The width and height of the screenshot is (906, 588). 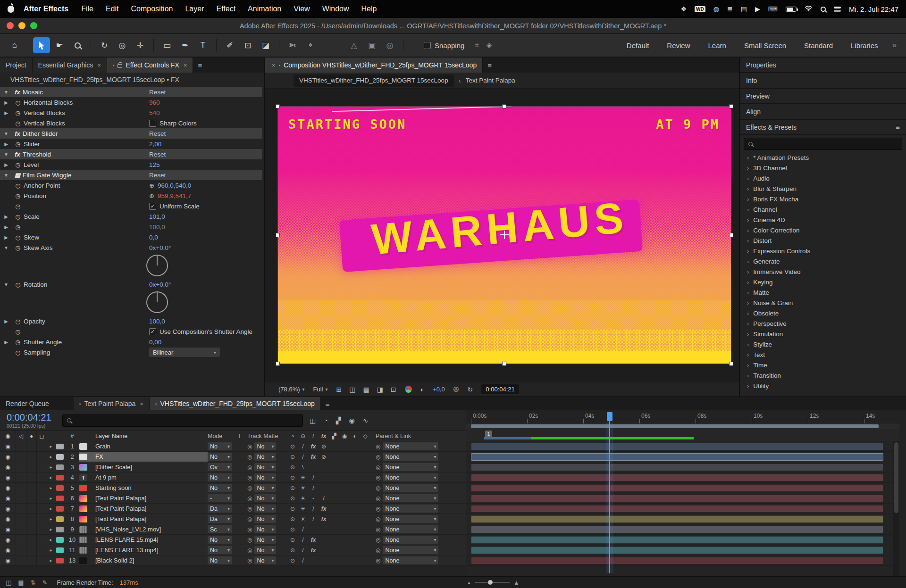 I want to click on workspace-standard: Standard, so click(x=818, y=45).